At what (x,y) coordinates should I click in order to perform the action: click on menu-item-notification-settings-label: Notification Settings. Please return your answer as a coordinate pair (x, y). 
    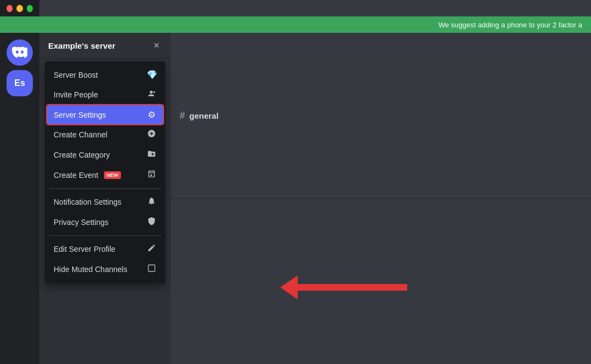
    Looking at the image, I should click on (88, 202).